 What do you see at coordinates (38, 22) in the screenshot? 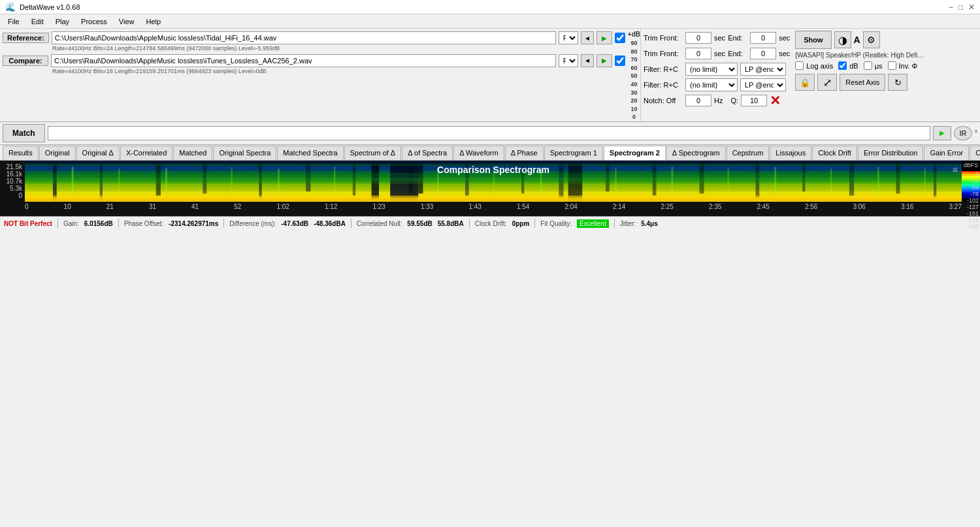
I see `menu-edit: Edit` at bounding box center [38, 22].